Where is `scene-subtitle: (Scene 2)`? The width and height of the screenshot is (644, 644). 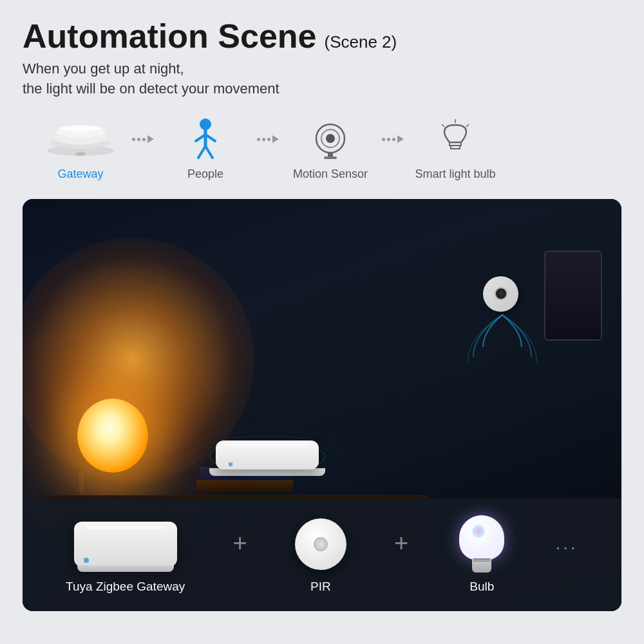
scene-subtitle: (Scene 2) is located at coordinates (361, 43).